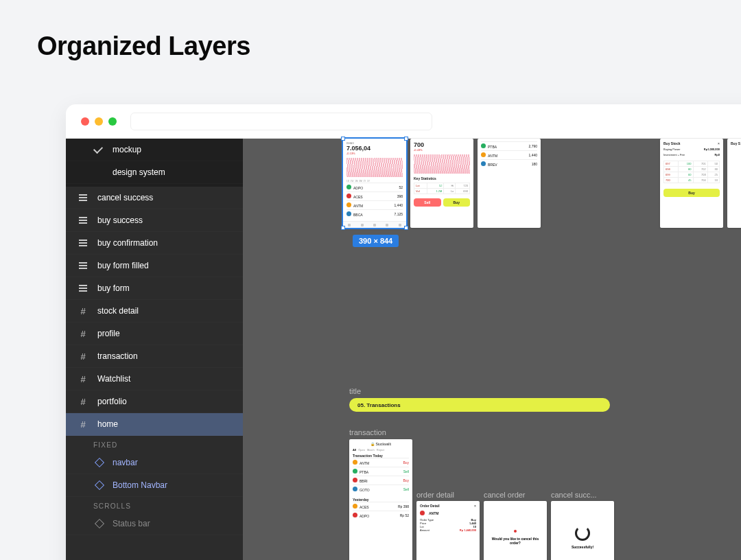 The image size is (741, 560). What do you see at coordinates (154, 357) in the screenshot?
I see `layer-transaction: transaction` at bounding box center [154, 357].